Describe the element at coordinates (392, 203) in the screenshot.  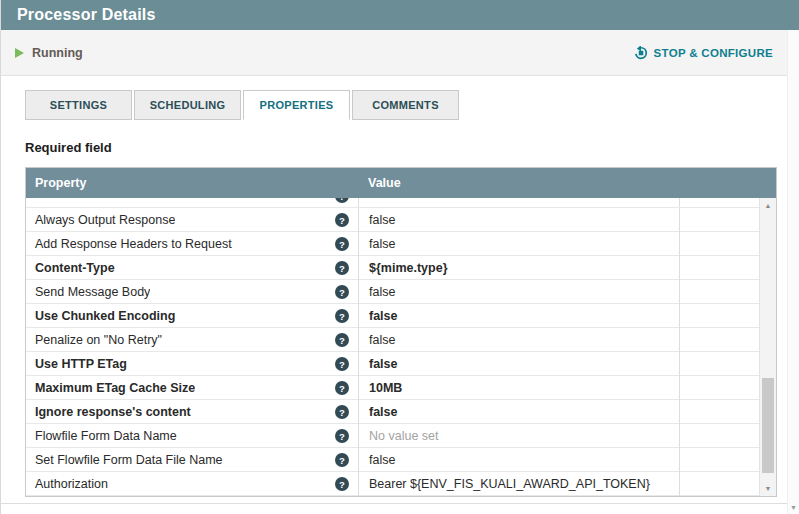
I see `table-row: ?` at that location.